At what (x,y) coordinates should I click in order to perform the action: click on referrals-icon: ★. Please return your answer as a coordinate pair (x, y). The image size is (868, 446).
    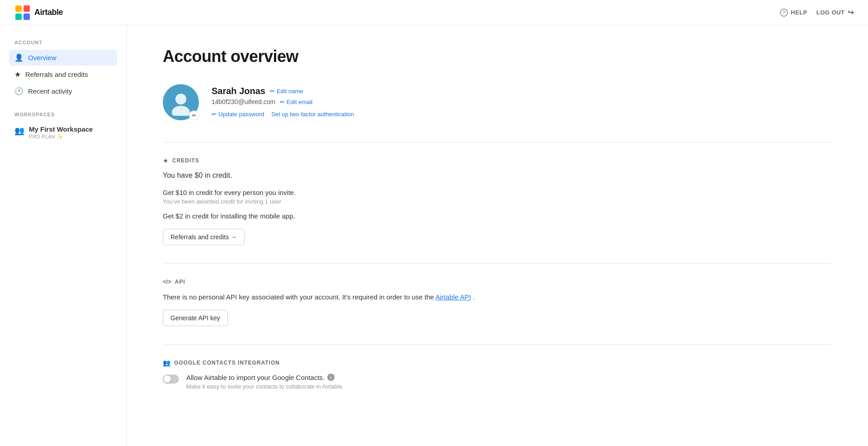
    Looking at the image, I should click on (18, 74).